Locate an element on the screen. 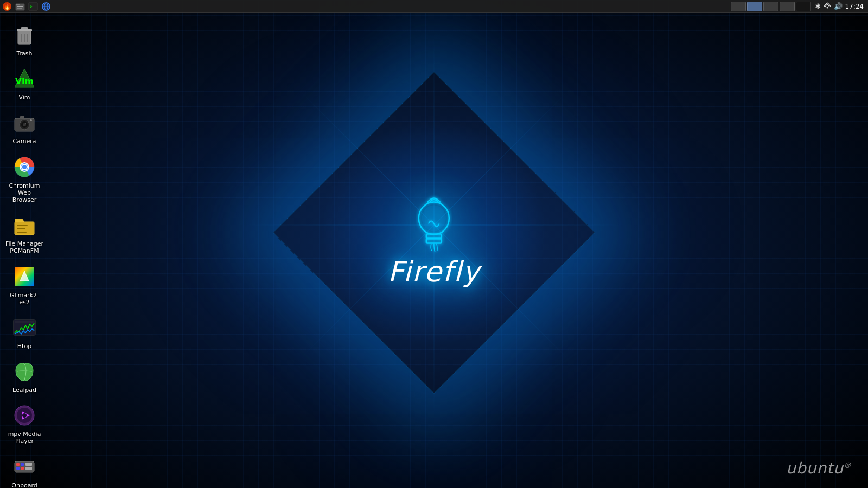 The image size is (868, 488). window-buttons is located at coordinates (771, 7).